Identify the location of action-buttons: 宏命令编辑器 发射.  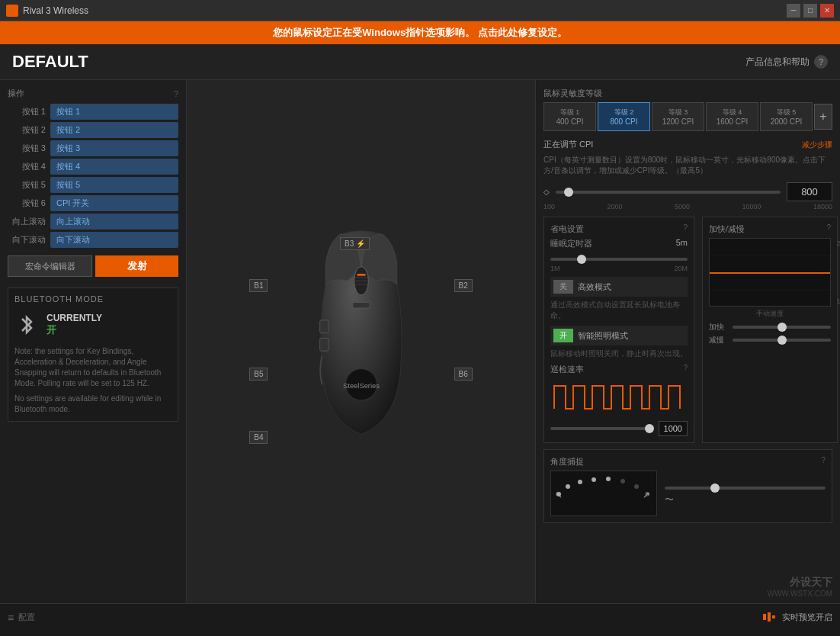
(93, 266).